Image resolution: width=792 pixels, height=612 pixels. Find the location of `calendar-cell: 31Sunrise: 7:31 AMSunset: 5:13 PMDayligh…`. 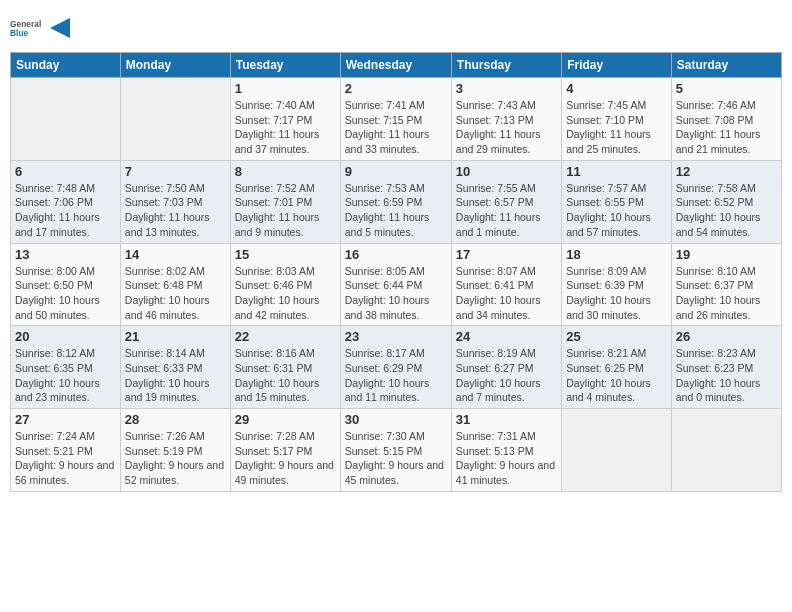

calendar-cell: 31Sunrise: 7:31 AMSunset: 5:13 PMDayligh… is located at coordinates (506, 450).